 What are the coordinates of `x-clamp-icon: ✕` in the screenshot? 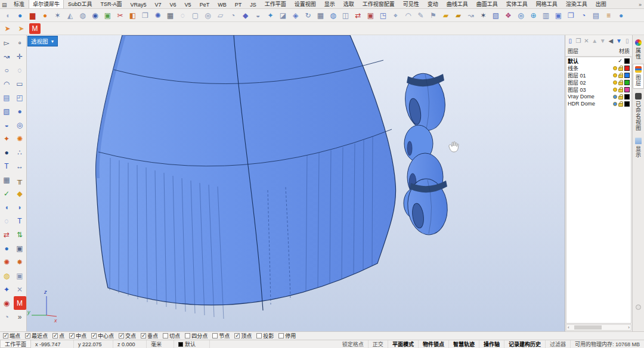 It's located at (20, 290).